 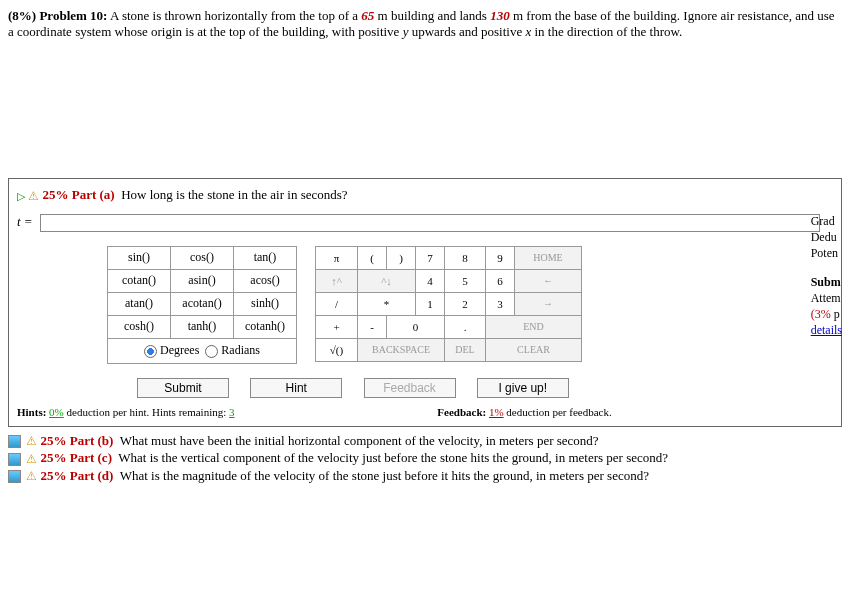 I want to click on btn-cotan: cotan(), so click(x=140, y=280).